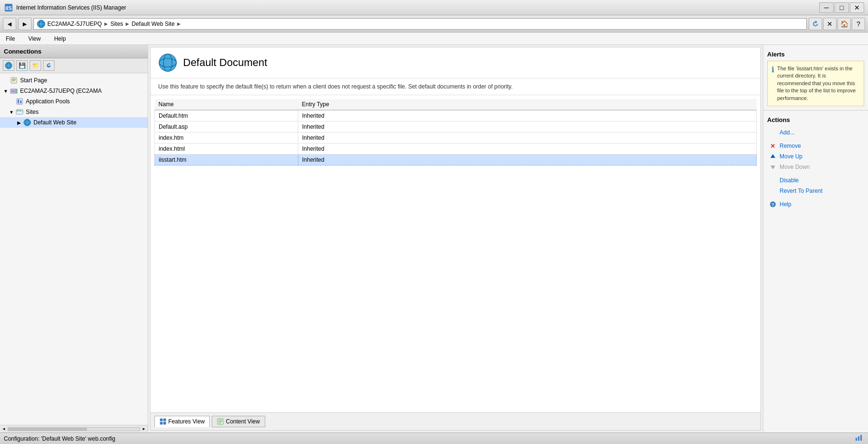 This screenshot has width=868, height=444. Describe the element at coordinates (35, 66) in the screenshot. I see `conn-folder-button: 📁` at that location.